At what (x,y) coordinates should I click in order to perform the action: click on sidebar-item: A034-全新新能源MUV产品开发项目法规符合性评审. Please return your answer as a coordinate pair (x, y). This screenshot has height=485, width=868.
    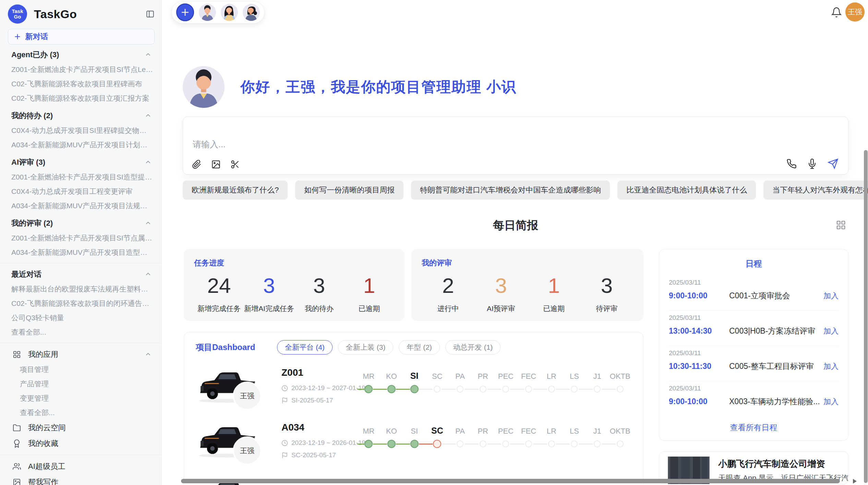
    Looking at the image, I should click on (81, 206).